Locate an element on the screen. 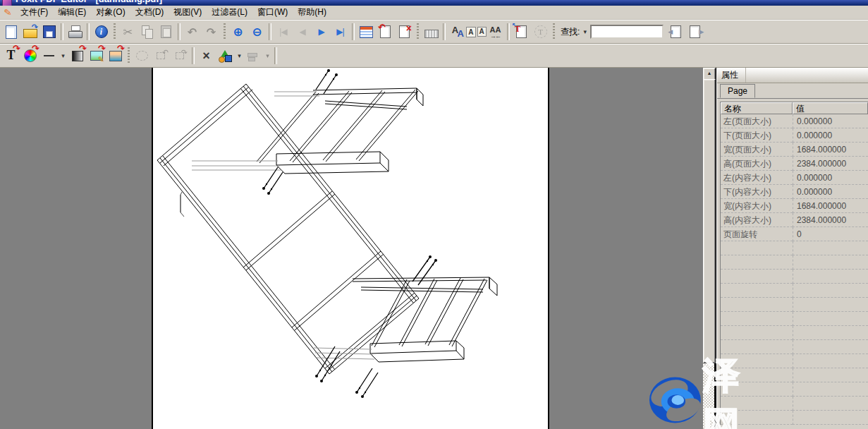 The height and width of the screenshot is (429, 868). property-name: 左(页面大小) is located at coordinates (757, 121).